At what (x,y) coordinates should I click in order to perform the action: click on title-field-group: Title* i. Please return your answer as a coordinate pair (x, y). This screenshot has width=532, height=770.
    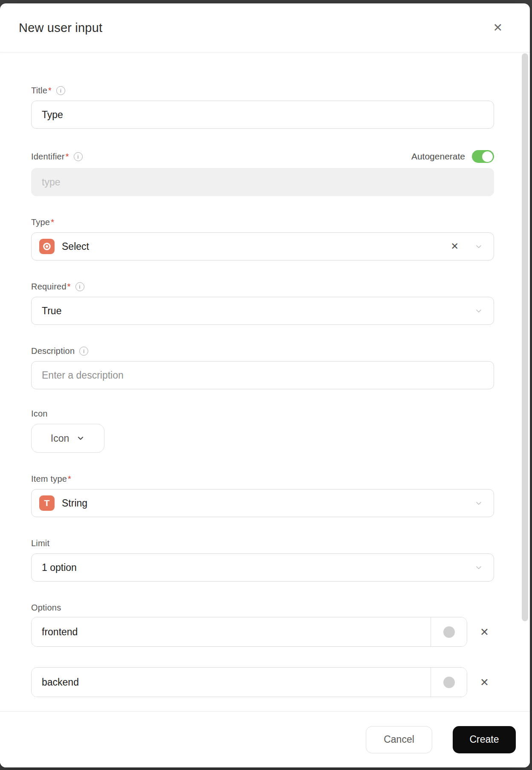
    Looking at the image, I should click on (263, 107).